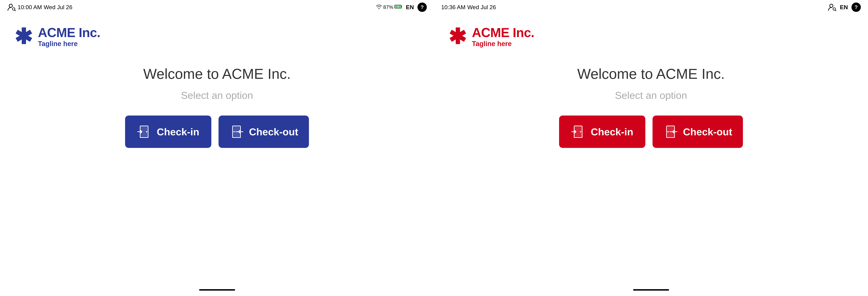 The height and width of the screenshot is (296, 868). Describe the element at coordinates (401, 7) in the screenshot. I see `status-right-1: 87% EN ?` at that location.